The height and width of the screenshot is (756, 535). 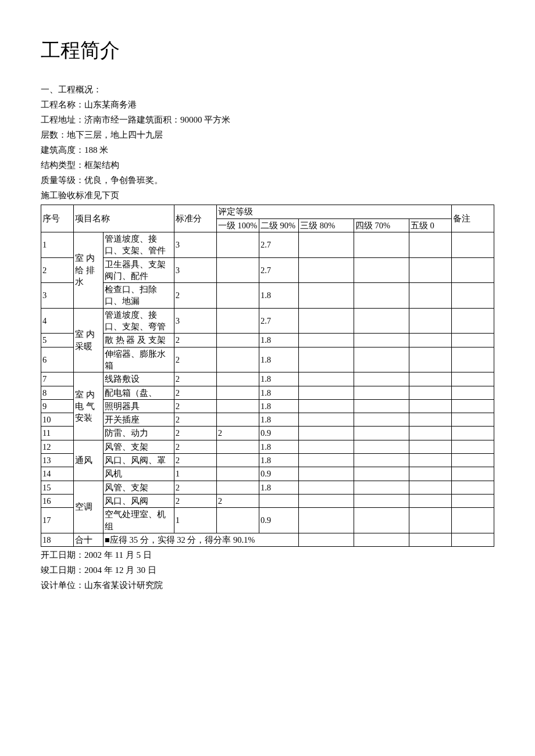 What do you see at coordinates (58, 321) in the screenshot?
I see `cell-seq: 4` at bounding box center [58, 321].